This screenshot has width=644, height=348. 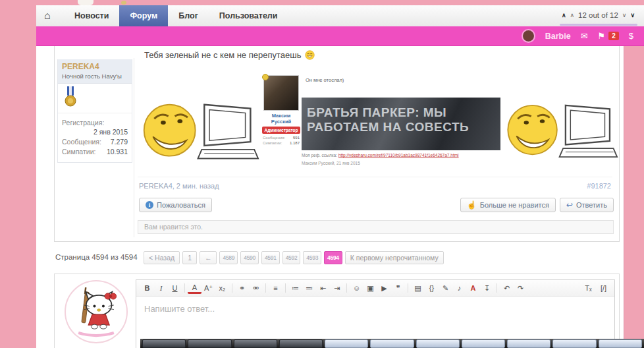 I want to click on author-stat-row: Симпатии:10.931, so click(x=95, y=152).